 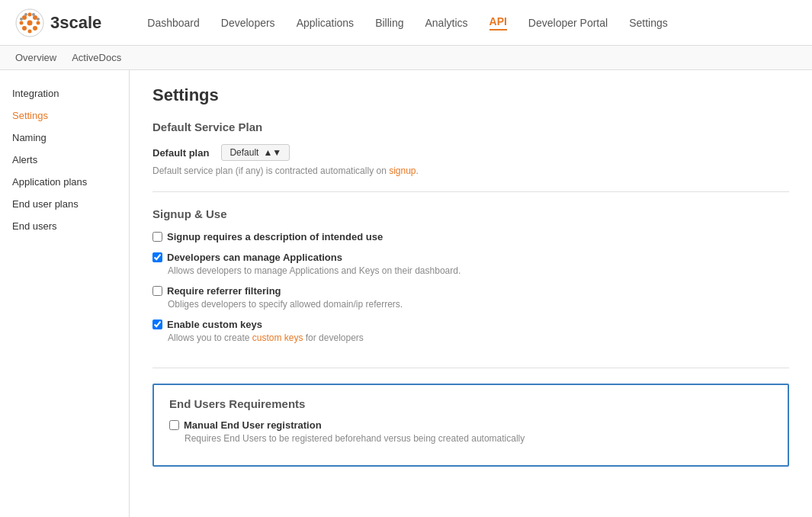 What do you see at coordinates (64, 204) in the screenshot?
I see `sidebar-item-end-user-plans: End user plans` at bounding box center [64, 204].